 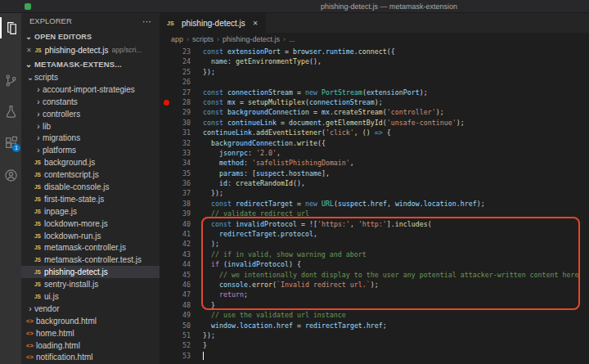 What do you see at coordinates (175, 163) in the screenshot?
I see `line-number: 34` at bounding box center [175, 163].